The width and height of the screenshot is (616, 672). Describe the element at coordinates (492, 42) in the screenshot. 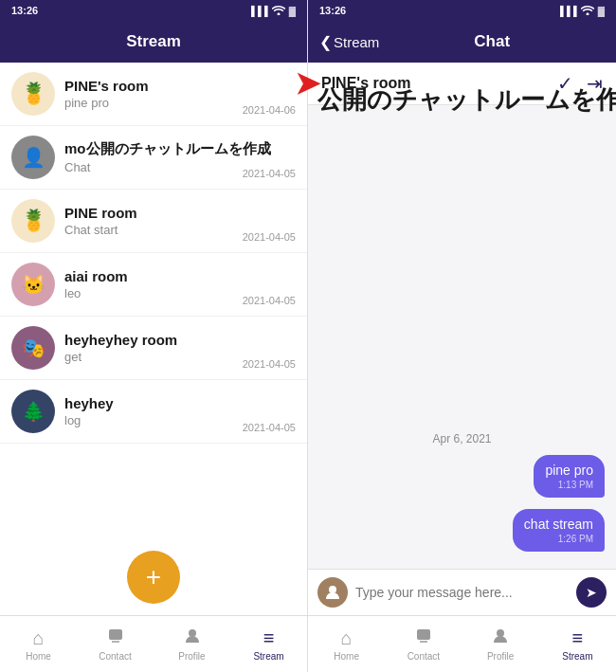

I see `right-nav-title: Chat` at that location.